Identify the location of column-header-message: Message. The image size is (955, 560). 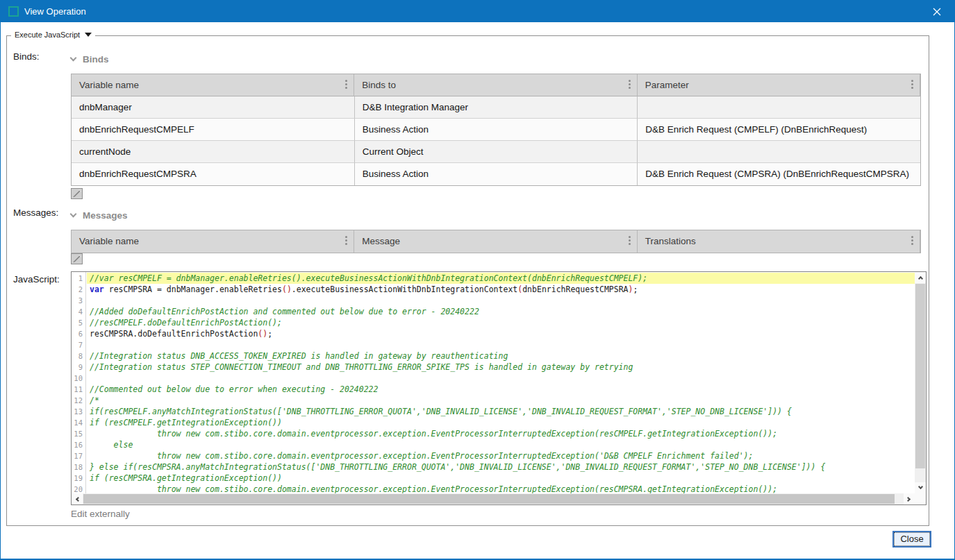
(496, 241).